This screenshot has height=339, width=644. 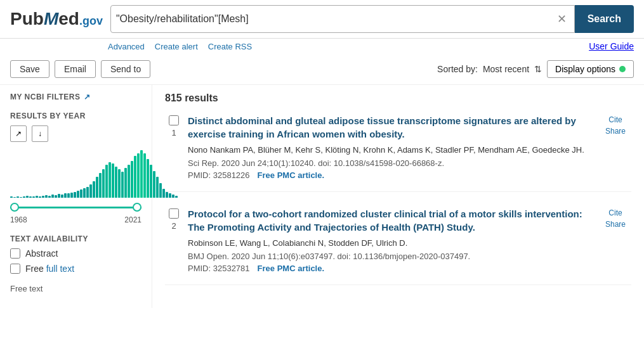 I want to click on text-availability-section: TEXT AVAILABILITY Abstract Free full tex…, so click(x=76, y=266).